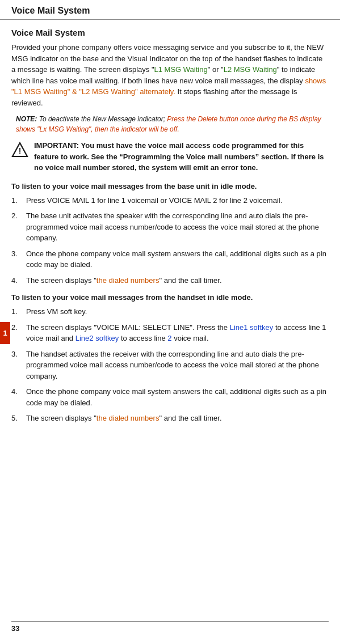 The image size is (340, 644). Describe the element at coordinates (170, 281) in the screenshot. I see `list-item: 4. The screen displays "the dialed numbe…` at that location.